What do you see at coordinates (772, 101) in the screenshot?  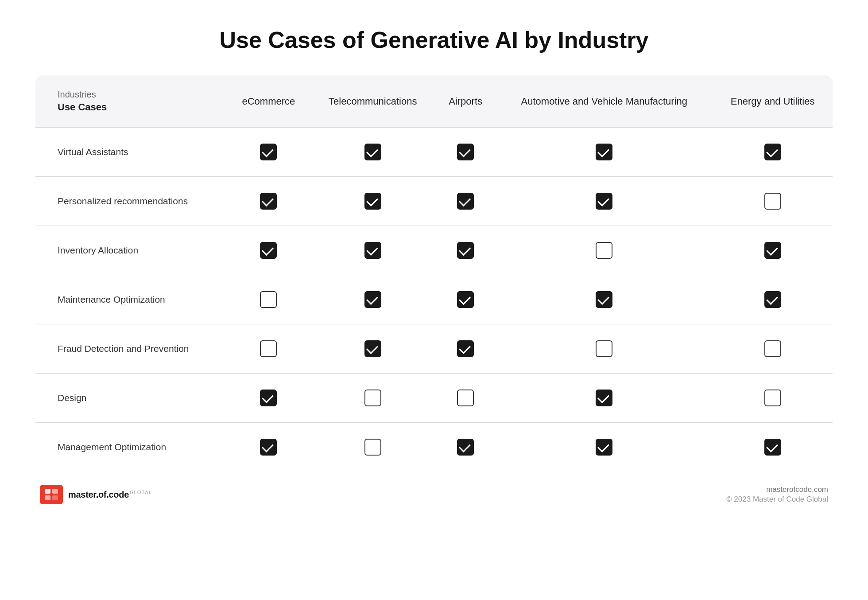 I see `header-energy: Energy and Utilities` at bounding box center [772, 101].